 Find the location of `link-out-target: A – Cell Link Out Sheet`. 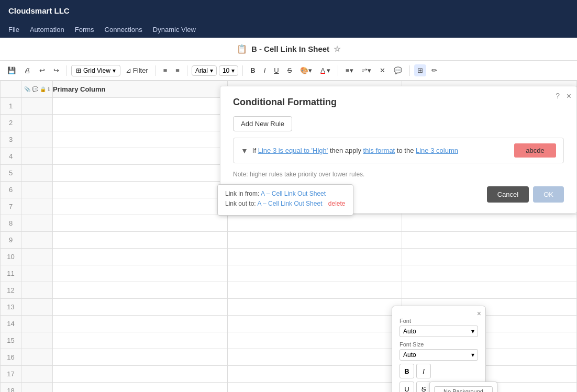

link-out-target: A – Cell Link Out Sheet is located at coordinates (290, 204).